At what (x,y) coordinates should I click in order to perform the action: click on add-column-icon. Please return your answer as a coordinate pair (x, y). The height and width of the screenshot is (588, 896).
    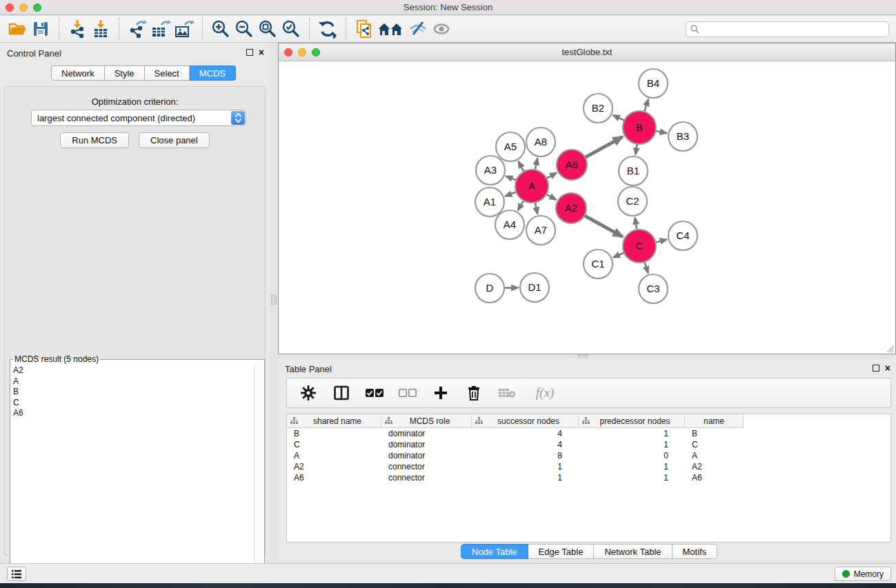
    Looking at the image, I should click on (441, 393).